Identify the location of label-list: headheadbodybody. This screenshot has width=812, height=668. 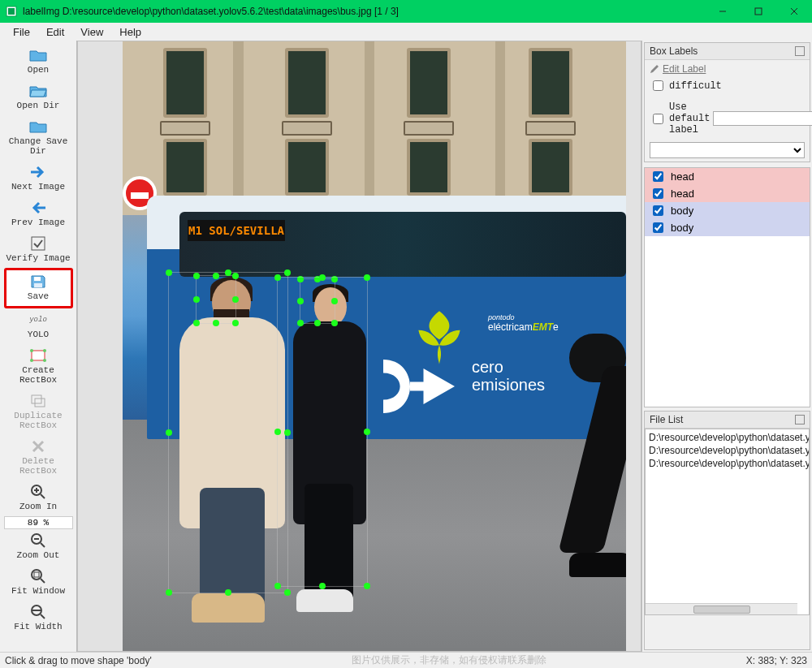
(728, 287).